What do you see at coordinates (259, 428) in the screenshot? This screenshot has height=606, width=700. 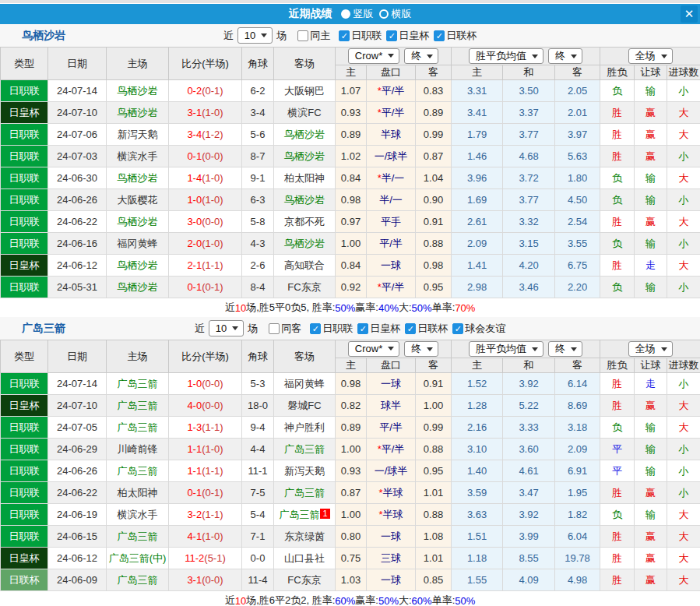 I see `corner-score: 9-4` at bounding box center [259, 428].